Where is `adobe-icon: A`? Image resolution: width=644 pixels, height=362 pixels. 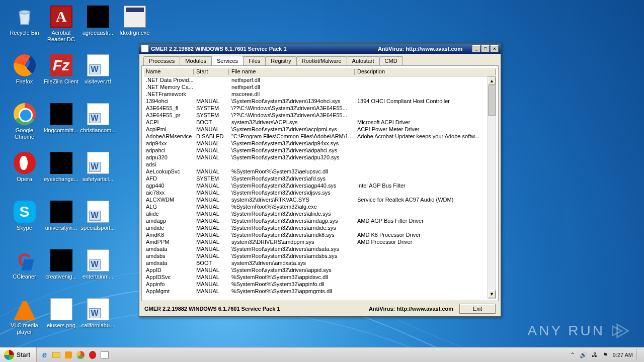
adobe-icon: A is located at coordinates (61, 17).